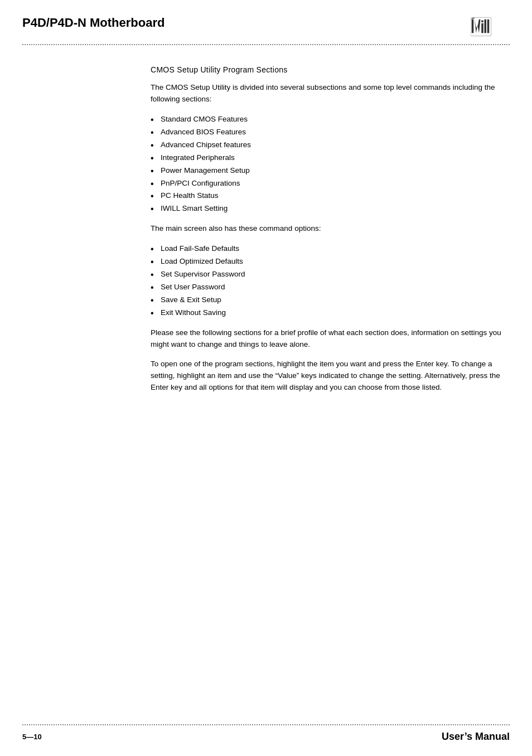  What do you see at coordinates (330, 376) in the screenshot?
I see `paragraph2: To open one of the program sections, hig…` at bounding box center [330, 376].